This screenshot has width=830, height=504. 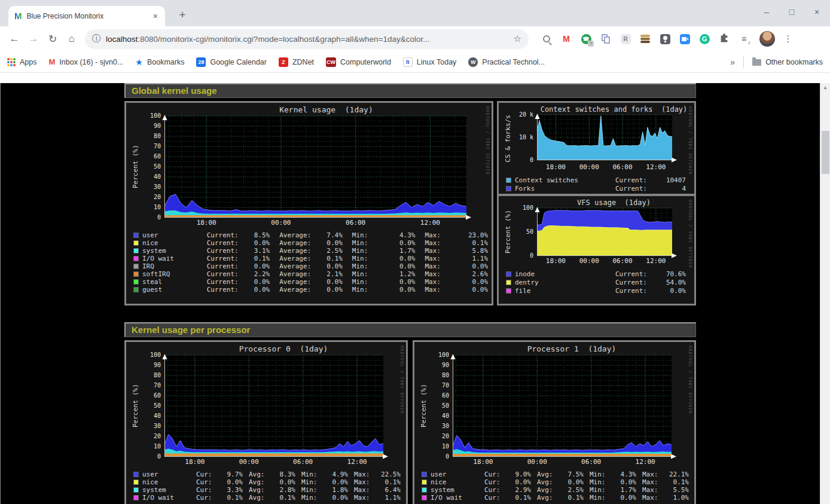 I want to click on y-tick-label: 0, so click(x=159, y=457).